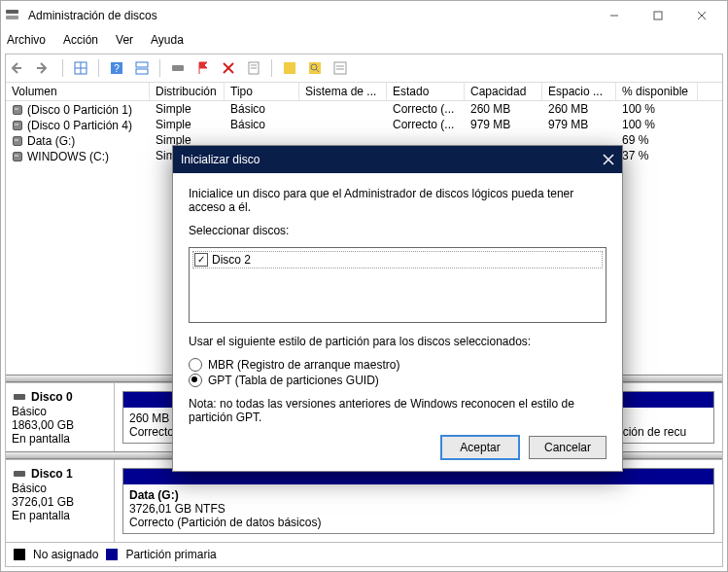 The width and height of the screenshot is (728, 572). What do you see at coordinates (45, 68) in the screenshot?
I see `forward-icon` at bounding box center [45, 68].